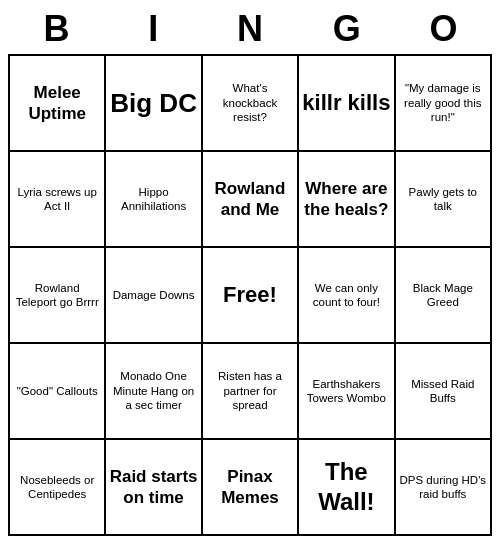 Image resolution: width=500 pixels, height=544 pixels. Describe the element at coordinates (444, 200) in the screenshot. I see `bingo-cell-9: Pawly gets to talk` at that location.